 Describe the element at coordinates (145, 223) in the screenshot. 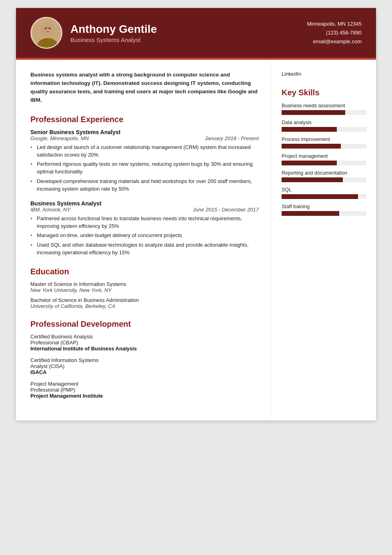

I see `list-item: Partnered across functional lines to tra…` at that location.